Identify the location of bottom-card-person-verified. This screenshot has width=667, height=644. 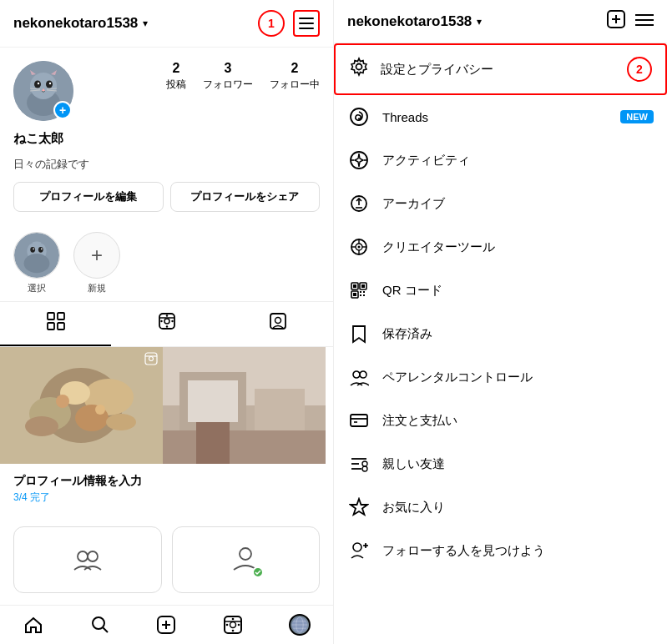
(246, 560).